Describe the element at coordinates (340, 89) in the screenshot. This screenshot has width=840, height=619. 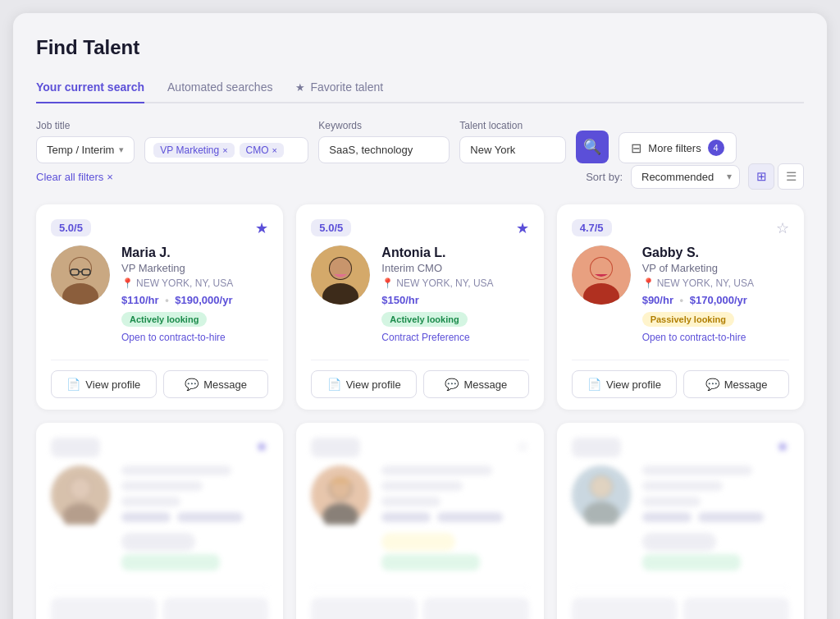
I see `tab-favorite-talent: ★ Favorite talent` at that location.